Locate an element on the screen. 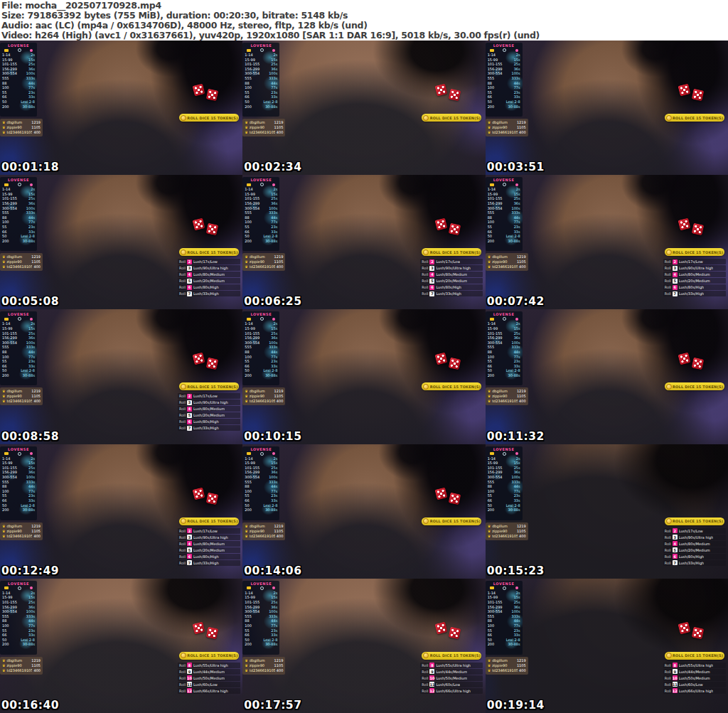 The height and width of the screenshot is (713, 728). die-icon is located at coordinates (441, 90).